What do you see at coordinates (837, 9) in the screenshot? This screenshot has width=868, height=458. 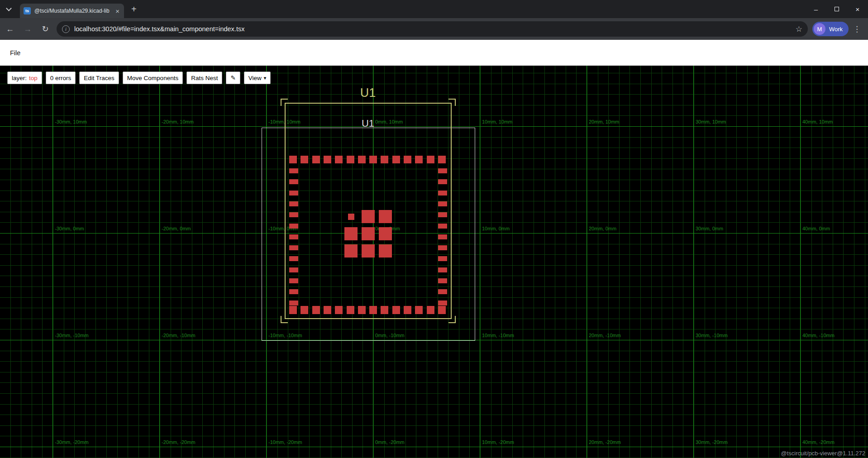 I see `maximize-icon` at bounding box center [837, 9].